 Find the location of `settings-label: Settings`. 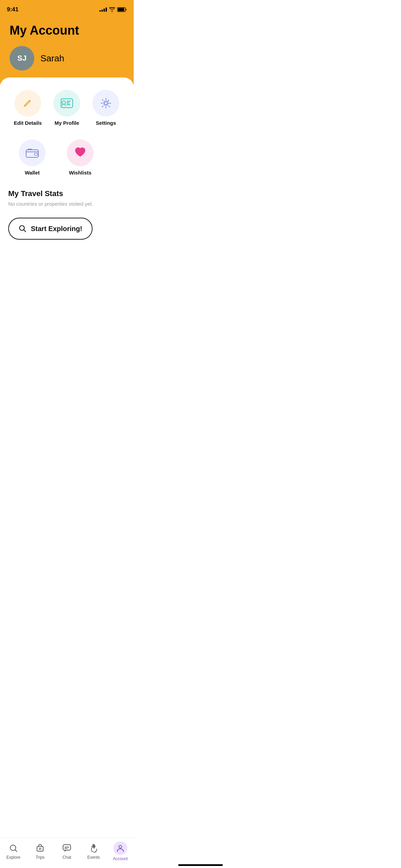

settings-label: Settings is located at coordinates (106, 123).